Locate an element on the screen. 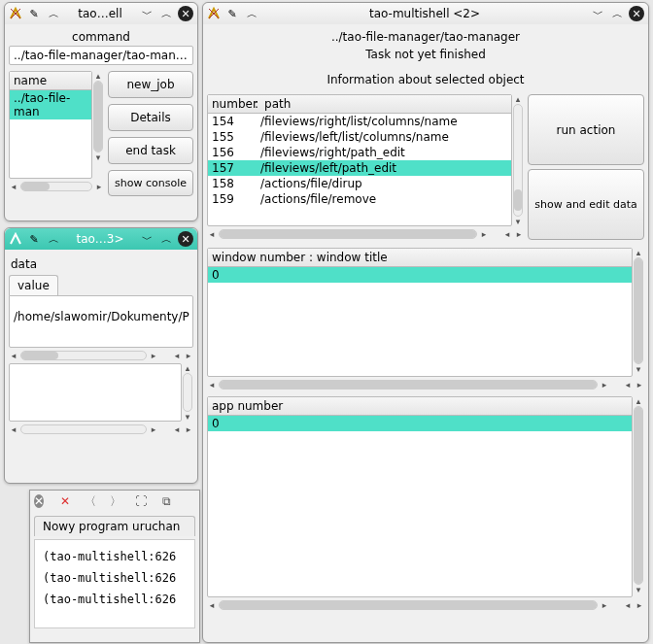 The width and height of the screenshot is (653, 644). table-row: 157/fileviews/left/path_edit is located at coordinates (360, 168).